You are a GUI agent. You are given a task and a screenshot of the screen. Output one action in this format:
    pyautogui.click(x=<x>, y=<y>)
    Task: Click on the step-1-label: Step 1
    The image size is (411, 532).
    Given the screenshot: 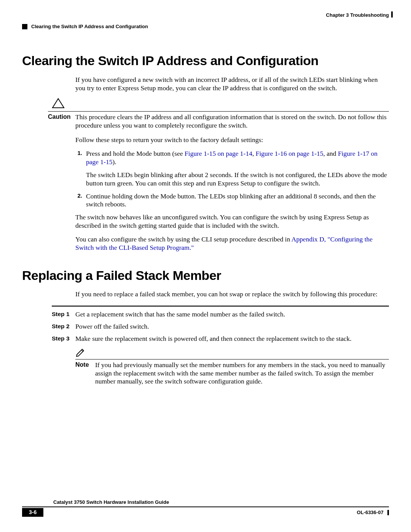 What is the action you would take?
    pyautogui.click(x=49, y=315)
    